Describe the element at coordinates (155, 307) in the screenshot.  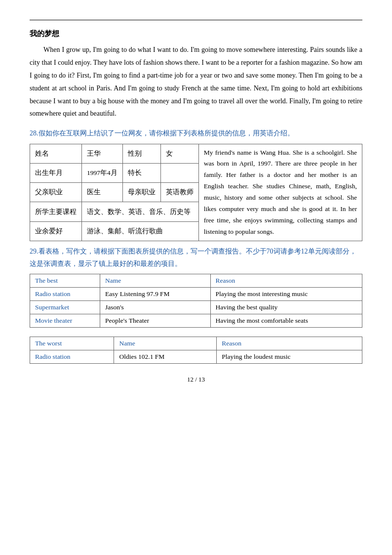
I see `best-row2-col2: Jason's` at that location.